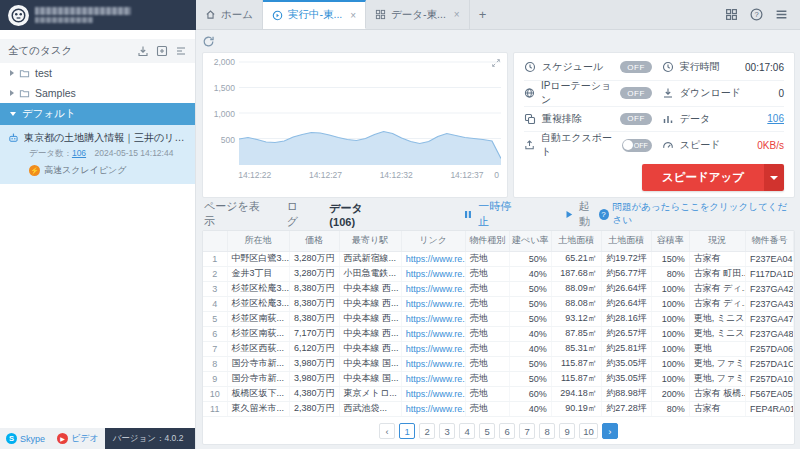  I want to click on page-button: 4, so click(467, 431).